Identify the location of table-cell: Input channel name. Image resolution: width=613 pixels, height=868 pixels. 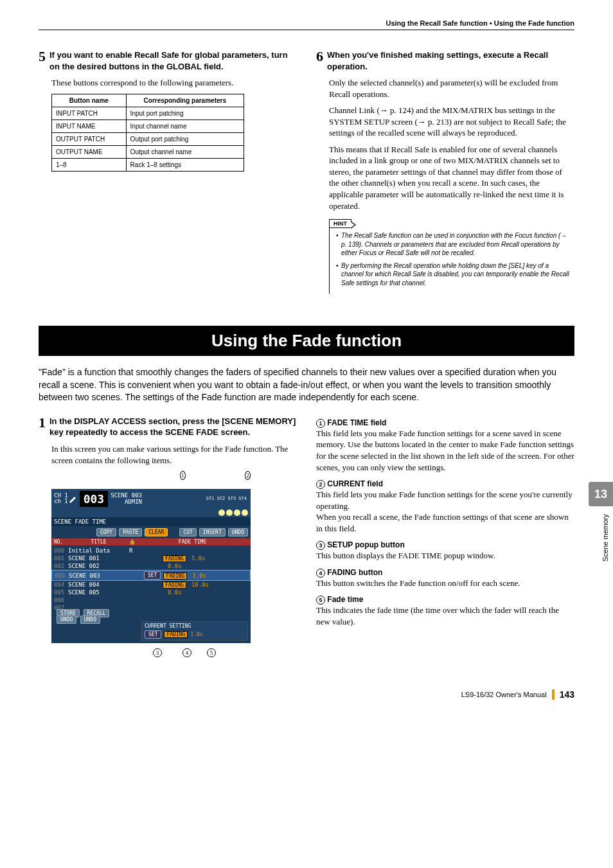
(185, 126).